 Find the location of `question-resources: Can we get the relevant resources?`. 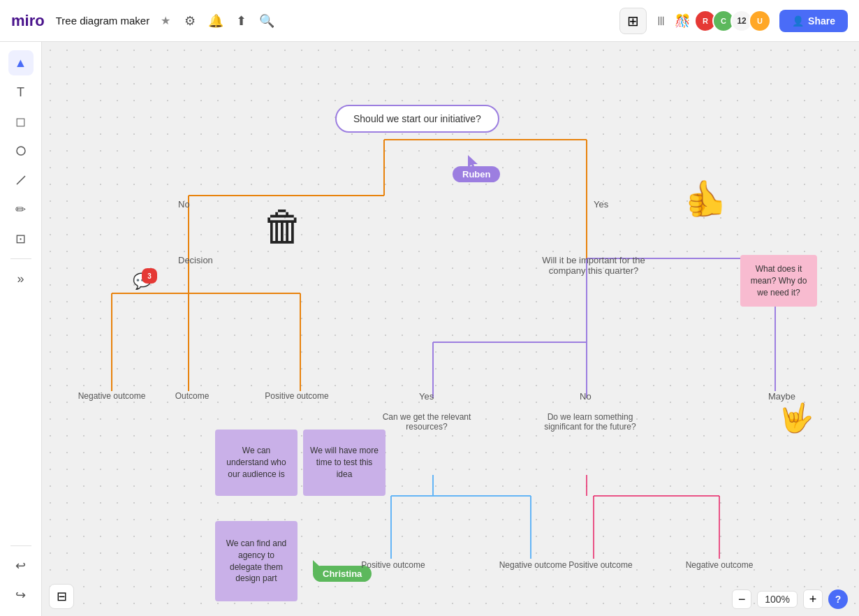

question-resources: Can we get the relevant resources? is located at coordinates (427, 422).